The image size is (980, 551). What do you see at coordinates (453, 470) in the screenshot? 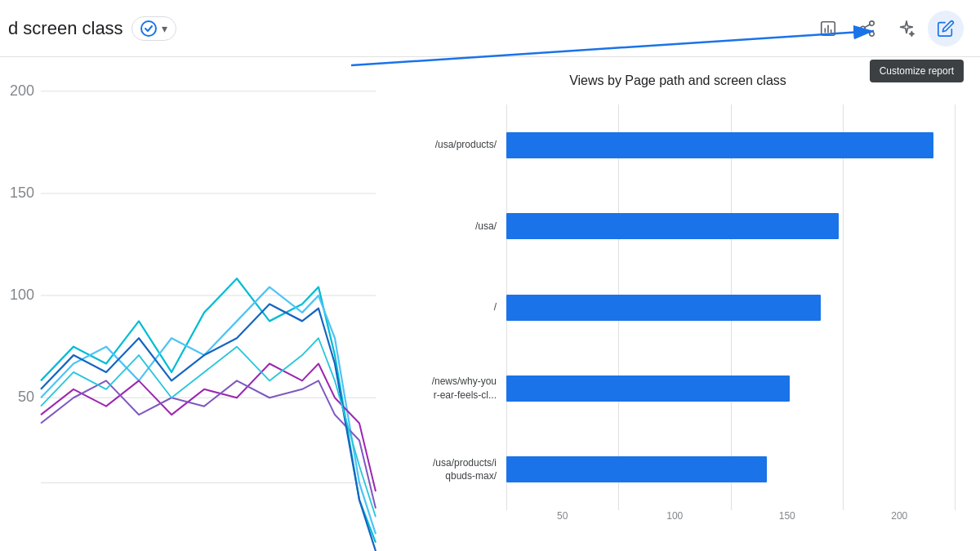
I see `bar-label: /usa/products/i qbuds-max/` at bounding box center [453, 470].